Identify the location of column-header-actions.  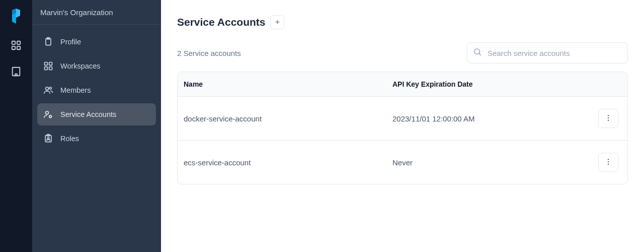
(606, 84).